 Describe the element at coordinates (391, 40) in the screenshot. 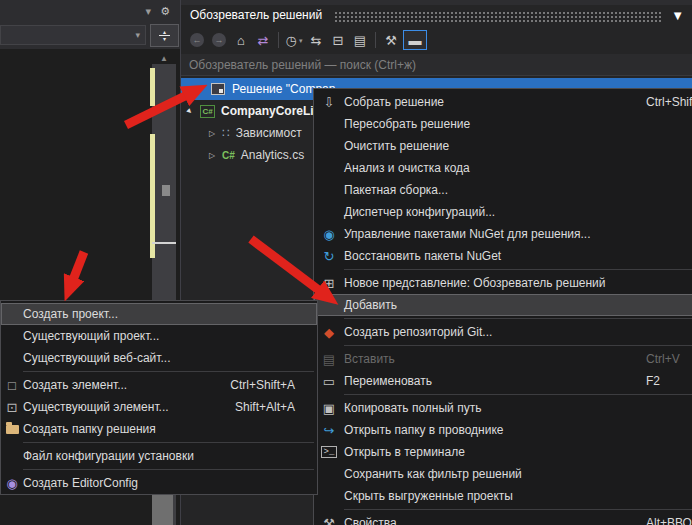

I see `properties-toolbar-icon: ⚒` at that location.